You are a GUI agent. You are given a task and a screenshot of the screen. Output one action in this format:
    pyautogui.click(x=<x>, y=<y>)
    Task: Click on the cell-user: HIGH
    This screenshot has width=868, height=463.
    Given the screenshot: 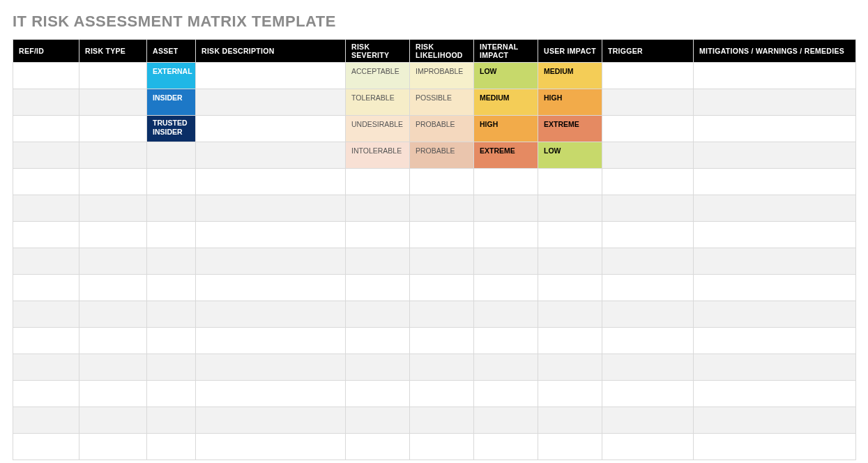 What is the action you would take?
    pyautogui.click(x=570, y=103)
    